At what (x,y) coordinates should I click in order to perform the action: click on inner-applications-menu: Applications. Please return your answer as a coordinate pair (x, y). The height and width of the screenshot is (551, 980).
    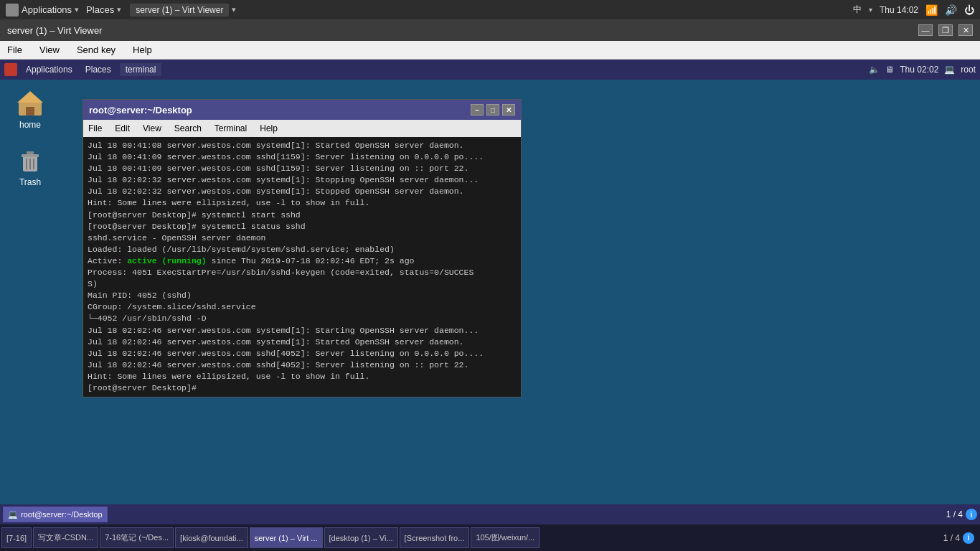
    Looking at the image, I should click on (49, 70).